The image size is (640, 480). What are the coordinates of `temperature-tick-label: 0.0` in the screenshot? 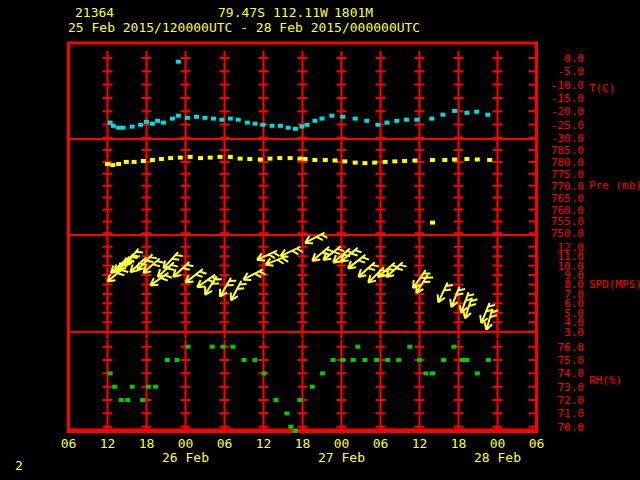 It's located at (574, 58).